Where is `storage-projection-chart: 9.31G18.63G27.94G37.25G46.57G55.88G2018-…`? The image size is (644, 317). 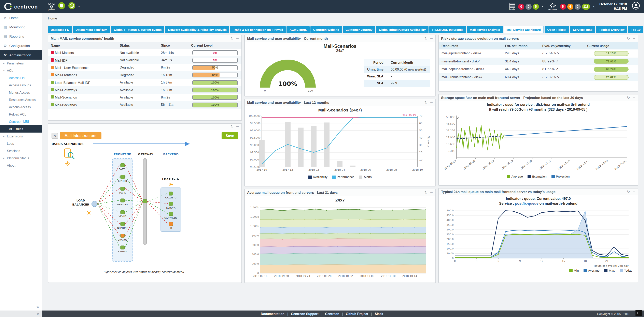
storage-projection-chart: 9.31G18.63G27.94G37.25G46.57G55.88G2018-… is located at coordinates (536, 143).